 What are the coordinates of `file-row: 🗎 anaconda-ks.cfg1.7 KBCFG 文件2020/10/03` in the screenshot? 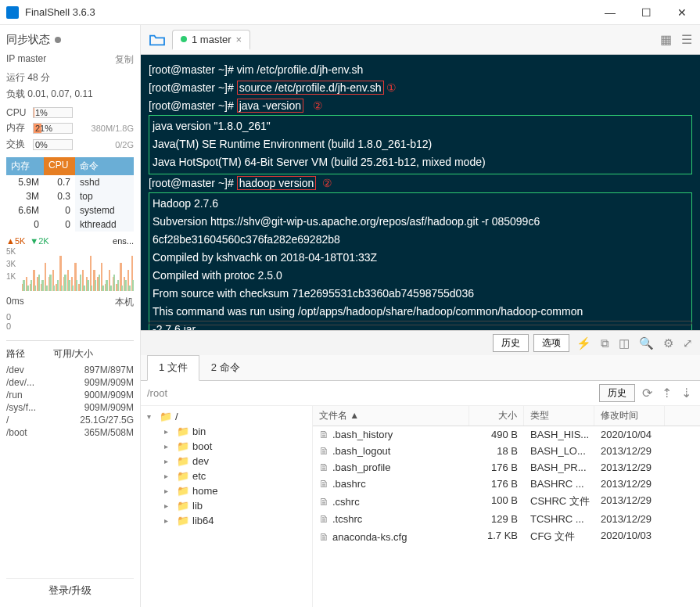 It's located at (507, 537).